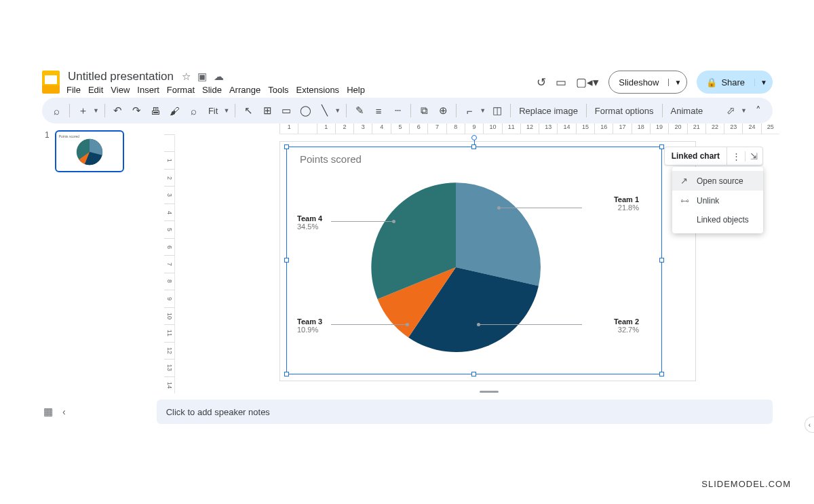 The width and height of the screenshot is (814, 504). I want to click on menu-insert: Insert, so click(148, 90).